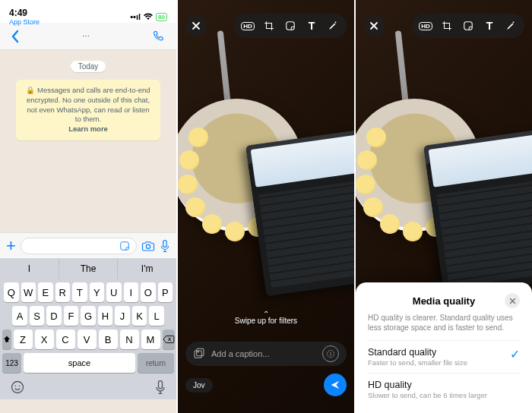 The image size is (532, 413). Describe the element at coordinates (199, 386) in the screenshot. I see `recipient-chip: Jov` at that location.